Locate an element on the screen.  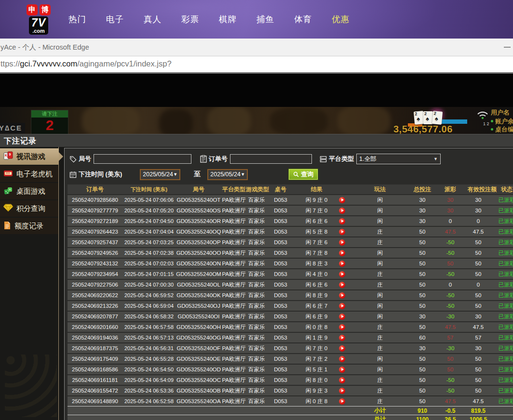
table-games-icon is located at coordinates (8, 192).